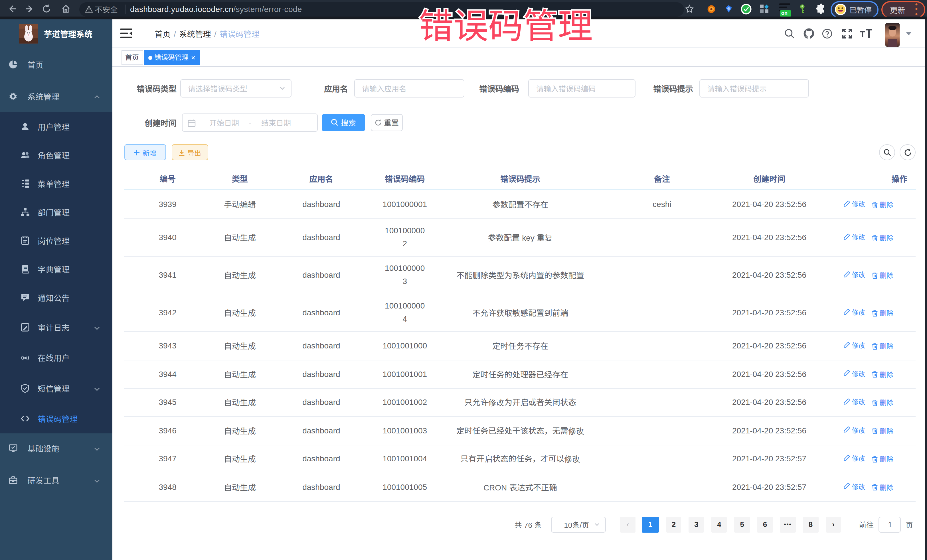  What do you see at coordinates (506, 24) in the screenshot?
I see `svg-text: 错误码管理` at bounding box center [506, 24].